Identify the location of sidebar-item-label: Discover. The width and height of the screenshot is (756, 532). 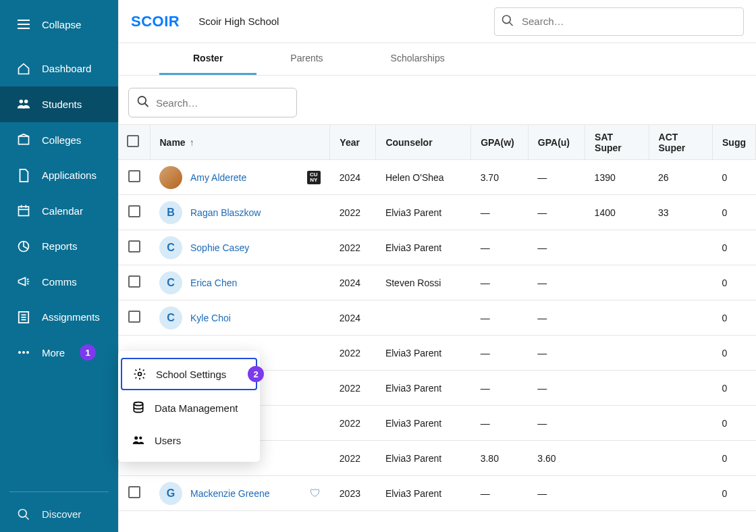
(61, 514).